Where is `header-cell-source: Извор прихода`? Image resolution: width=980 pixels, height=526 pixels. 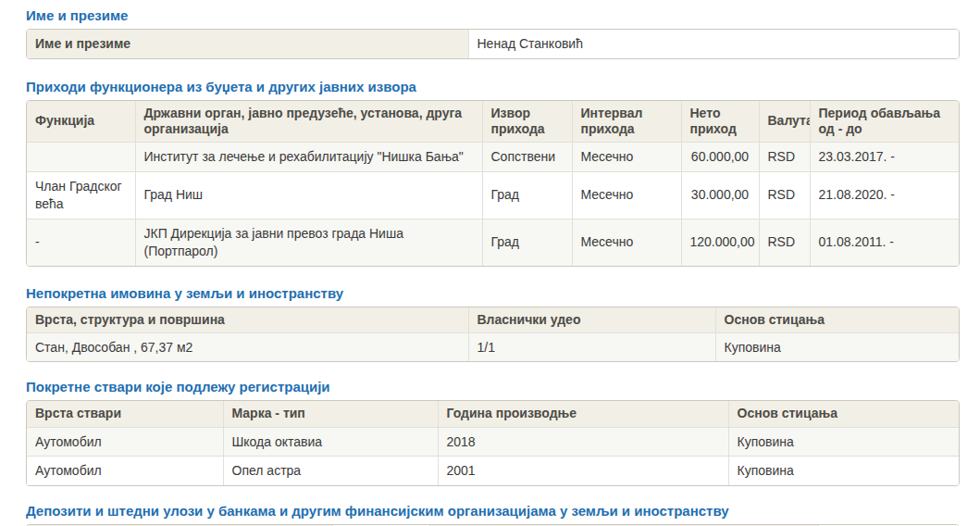 header-cell-source: Извор прихода is located at coordinates (527, 122).